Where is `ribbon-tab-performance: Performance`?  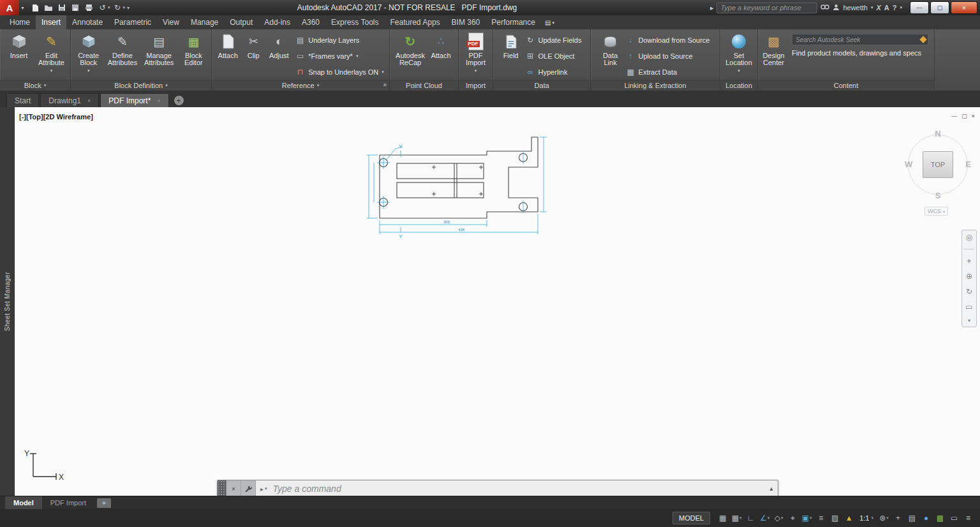 ribbon-tab-performance: Performance is located at coordinates (513, 22).